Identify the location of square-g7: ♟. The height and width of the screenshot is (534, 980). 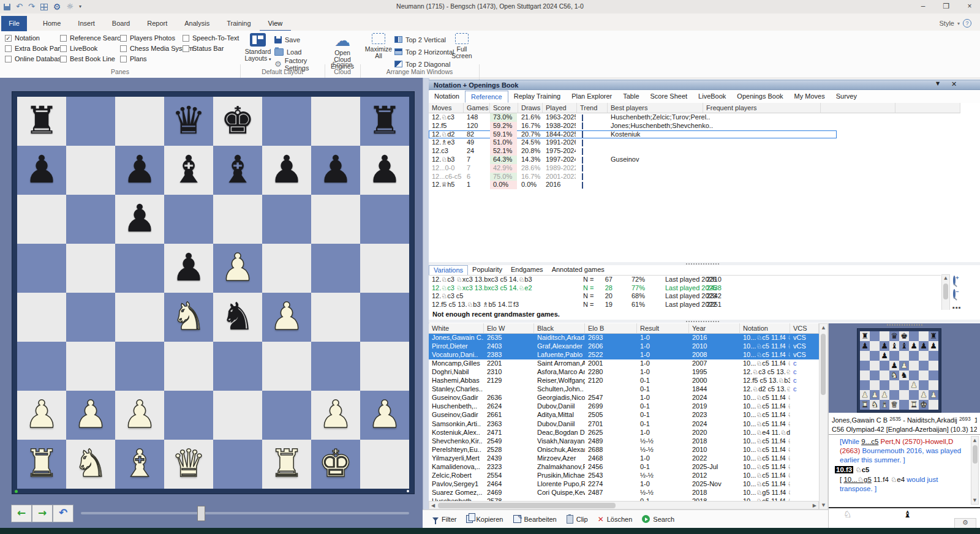
(924, 346).